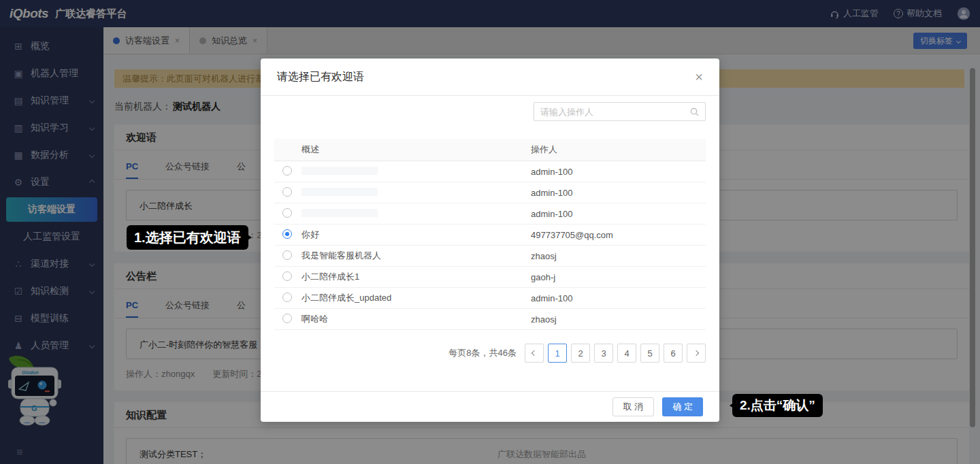 The height and width of the screenshot is (464, 980). What do you see at coordinates (490, 235) in the screenshot?
I see `table-row-selected: 你好 497737705@qq.com` at bounding box center [490, 235].